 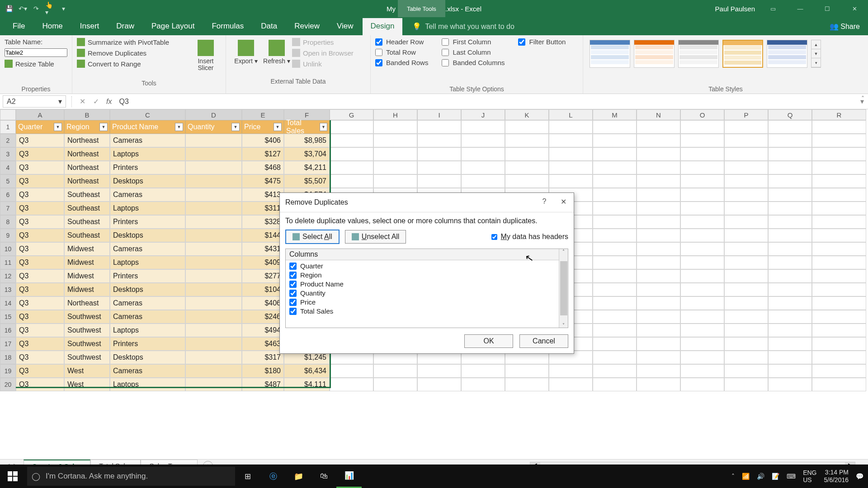 I want to click on tab-view: View, so click(x=345, y=27).